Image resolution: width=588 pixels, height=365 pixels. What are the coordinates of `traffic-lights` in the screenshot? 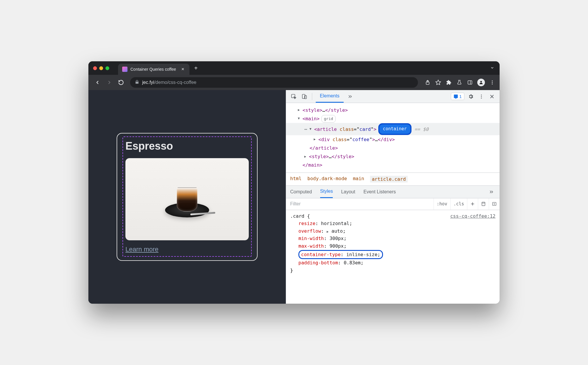 It's located at (101, 68).